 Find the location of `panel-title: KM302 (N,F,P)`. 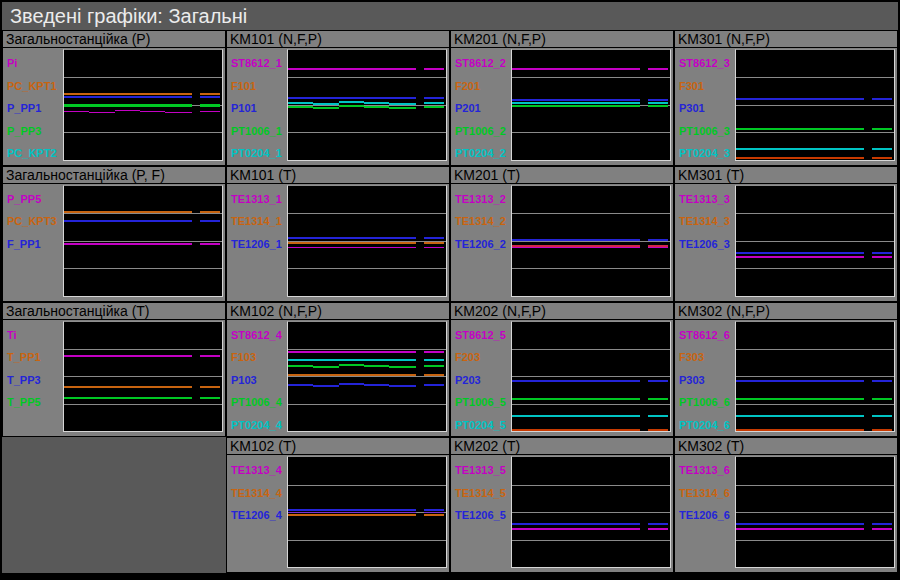

panel-title: KM302 (N,F,P) is located at coordinates (786, 312).